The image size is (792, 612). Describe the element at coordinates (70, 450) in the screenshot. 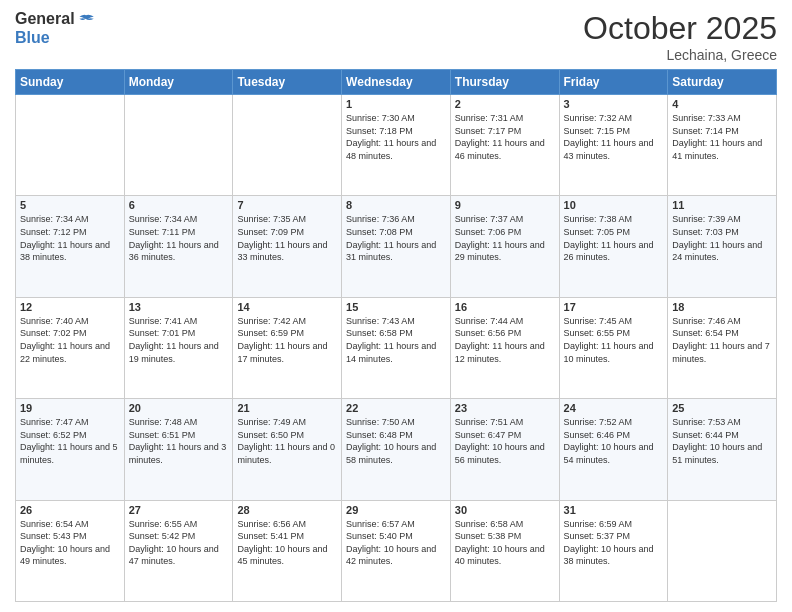

I see `calendar-cell: 19Sunrise: 7:47 AM Sunset: 6:52 PM Dayli…` at that location.